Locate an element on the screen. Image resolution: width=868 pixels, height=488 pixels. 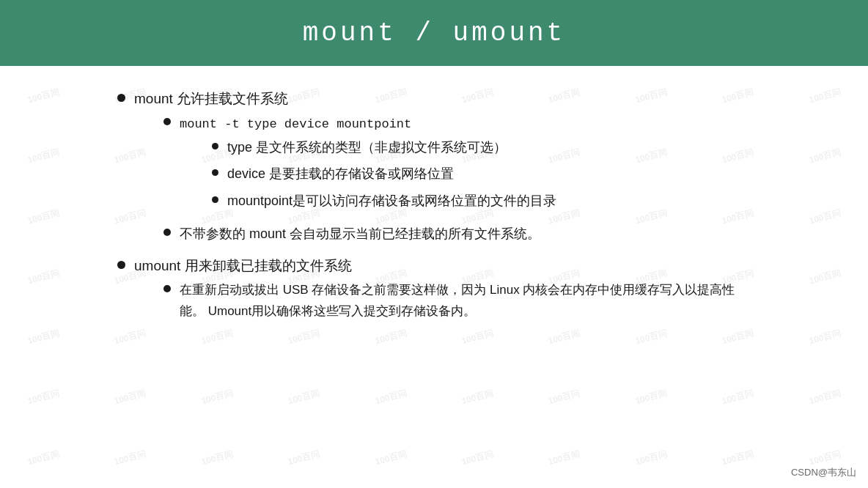
wm-54: 100百间 is located at coordinates (304, 398).